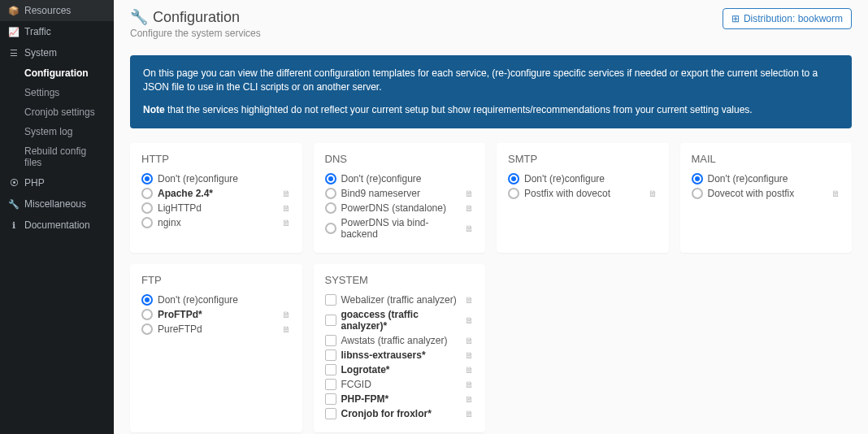 This screenshot has width=868, height=434. Describe the element at coordinates (401, 300) in the screenshot. I see `option-label: Webalizer (traffic analyzer)` at that location.